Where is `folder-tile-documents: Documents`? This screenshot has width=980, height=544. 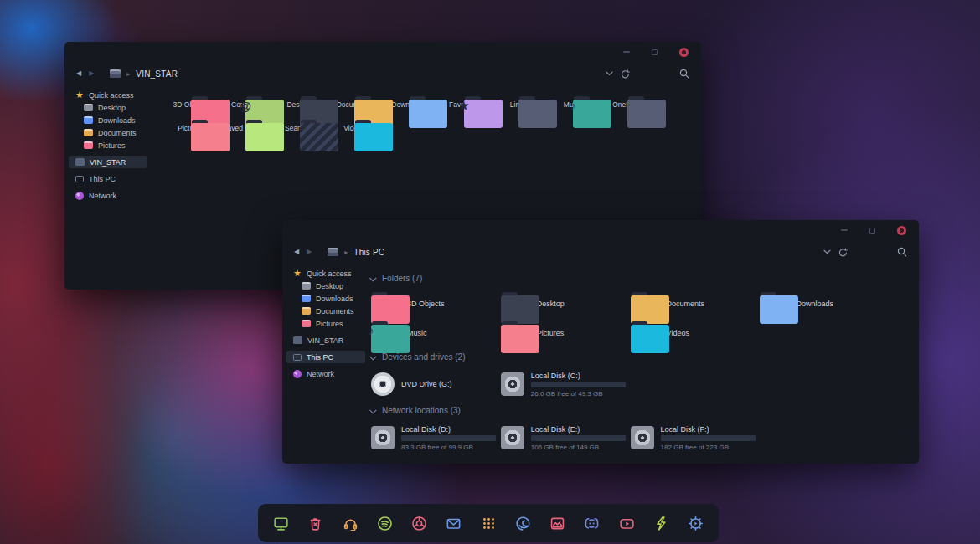
folder-tile-documents: Documents is located at coordinates (695, 303).